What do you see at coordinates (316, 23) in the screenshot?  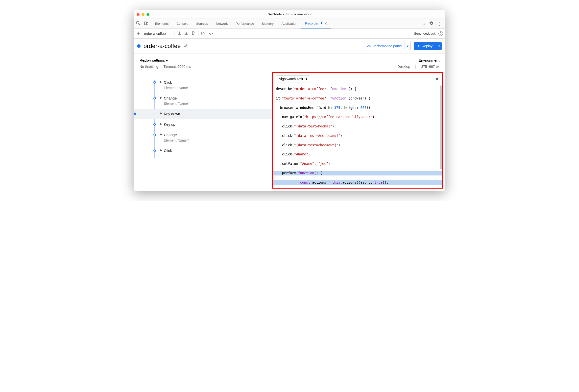 I see `tab-recorder: Recorder✕` at bounding box center [316, 23].